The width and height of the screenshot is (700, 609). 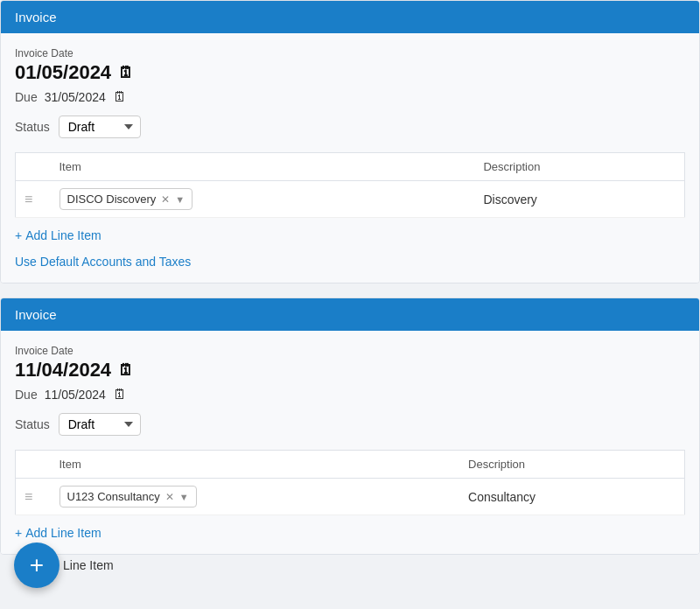 What do you see at coordinates (184, 497) in the screenshot?
I see `chip-chevron-icon-2: ▼` at bounding box center [184, 497].